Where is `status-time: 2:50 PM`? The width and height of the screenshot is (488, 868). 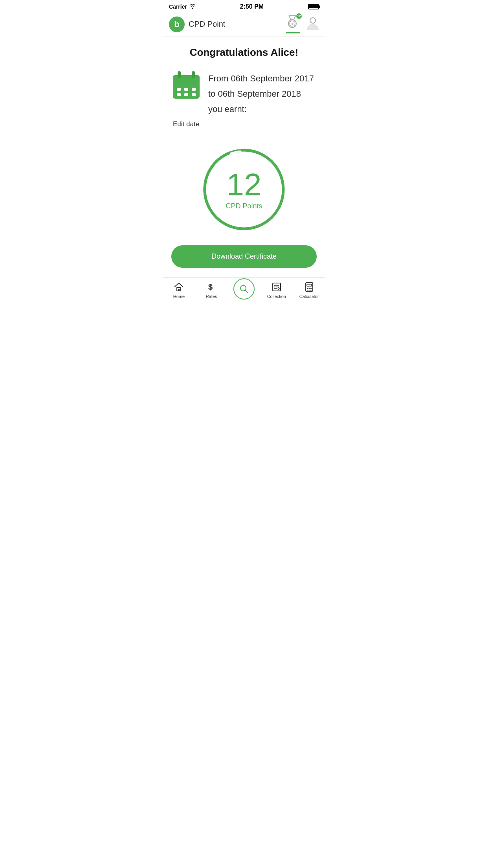
status-time: 2:50 PM is located at coordinates (252, 7).